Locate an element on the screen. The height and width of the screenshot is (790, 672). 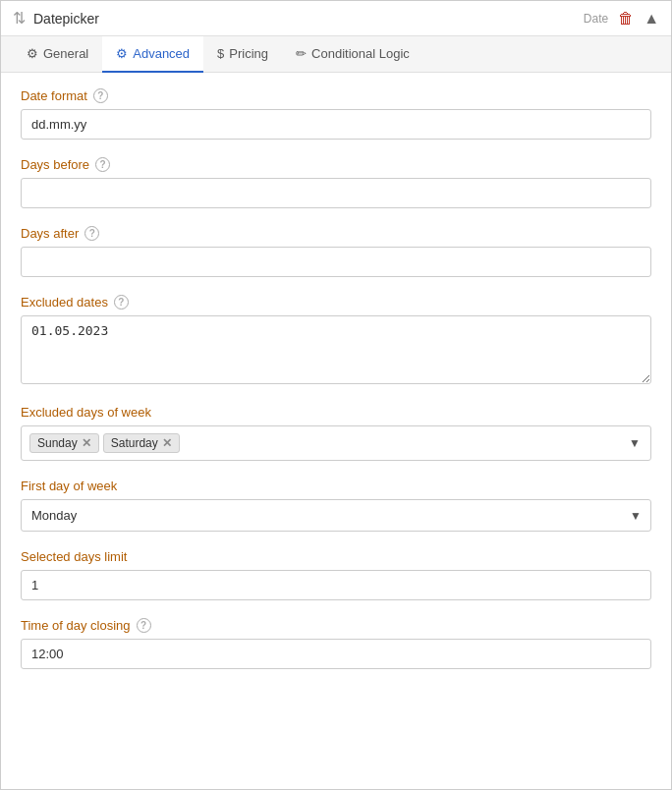
tag-saturday-remove: ✕ is located at coordinates (167, 443).